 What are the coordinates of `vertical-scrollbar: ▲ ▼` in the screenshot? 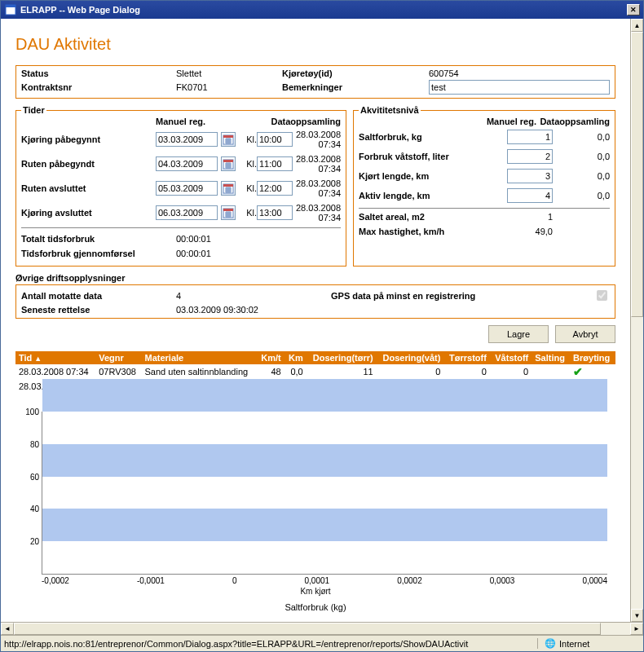 It's located at (637, 320).